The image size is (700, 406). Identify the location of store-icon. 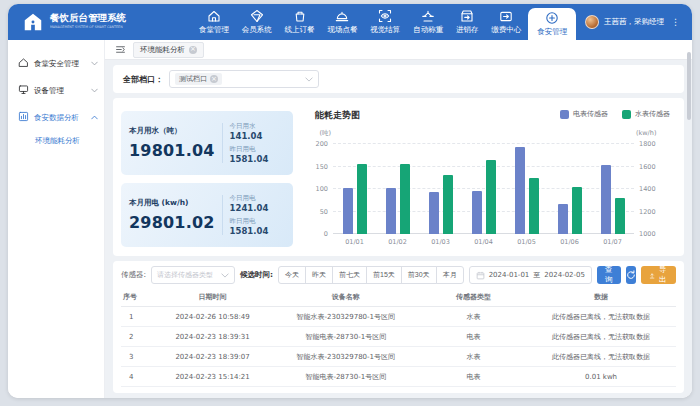
(467, 16).